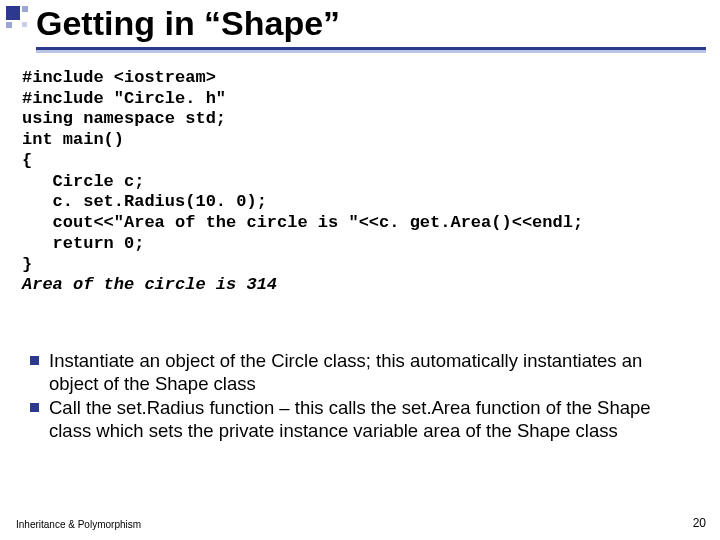 This screenshot has height=540, width=720. I want to click on list-item: Call the set.Radius function – this call…, so click(361, 420).